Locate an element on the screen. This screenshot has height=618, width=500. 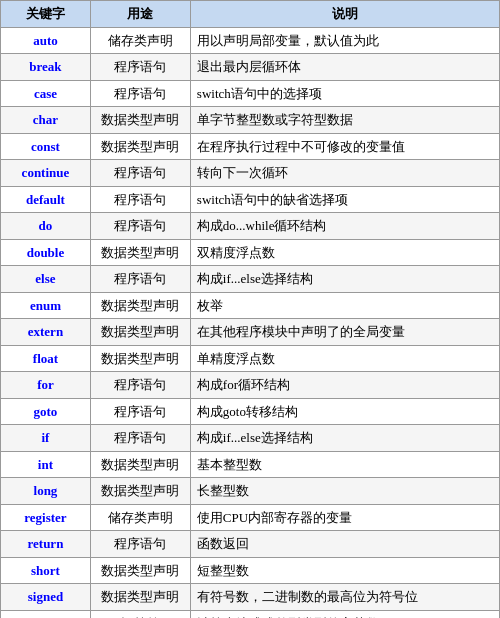
table-row: default程序语句switch语句中的缺省选择项 is located at coordinates (250, 200).